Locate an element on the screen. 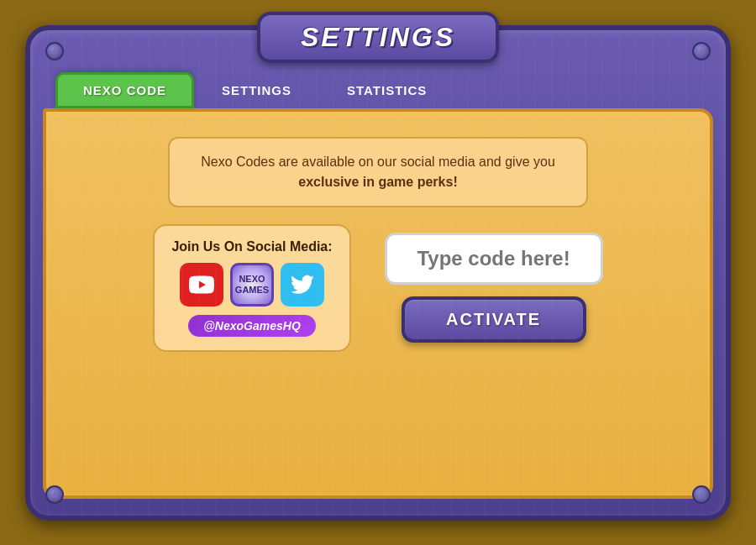  tab-statistics: STATISTICS is located at coordinates (386, 91).